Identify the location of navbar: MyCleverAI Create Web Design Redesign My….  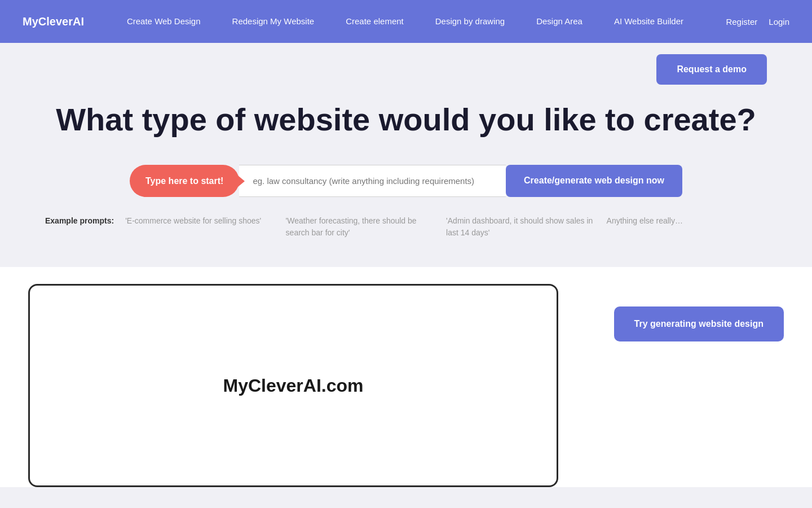
(406, 21).